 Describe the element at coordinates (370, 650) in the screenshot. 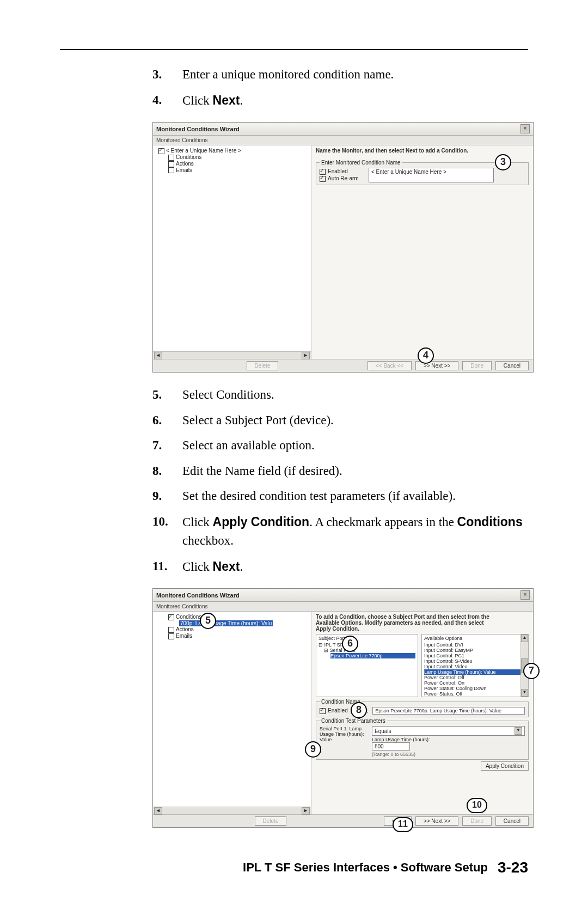

I see `tree-dev: ⊟ Serial Ports` at that location.